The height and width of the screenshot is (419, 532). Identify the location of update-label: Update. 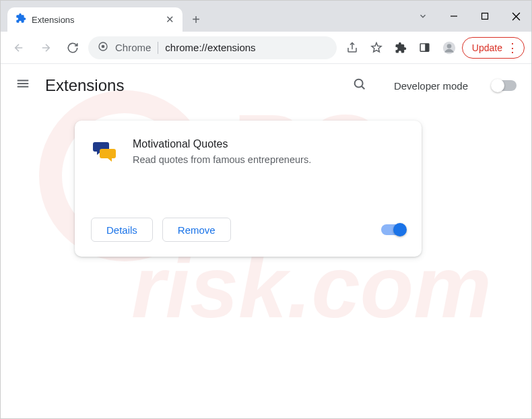
(488, 48).